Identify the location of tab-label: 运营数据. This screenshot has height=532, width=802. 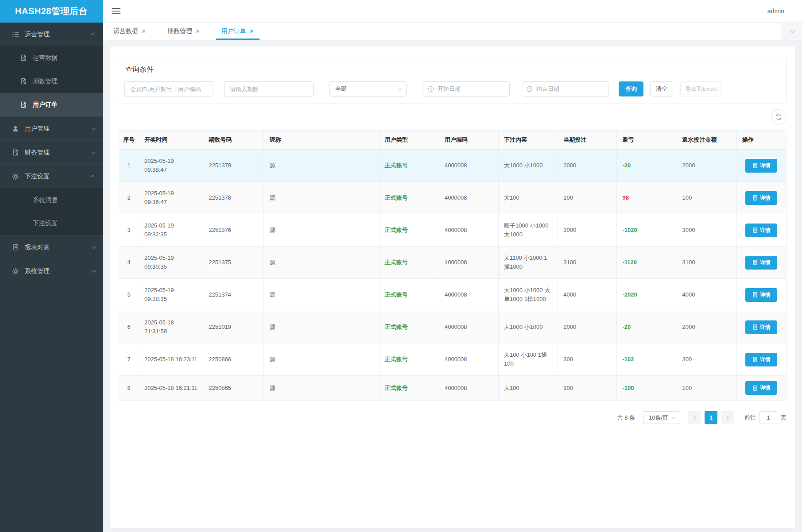
(126, 31).